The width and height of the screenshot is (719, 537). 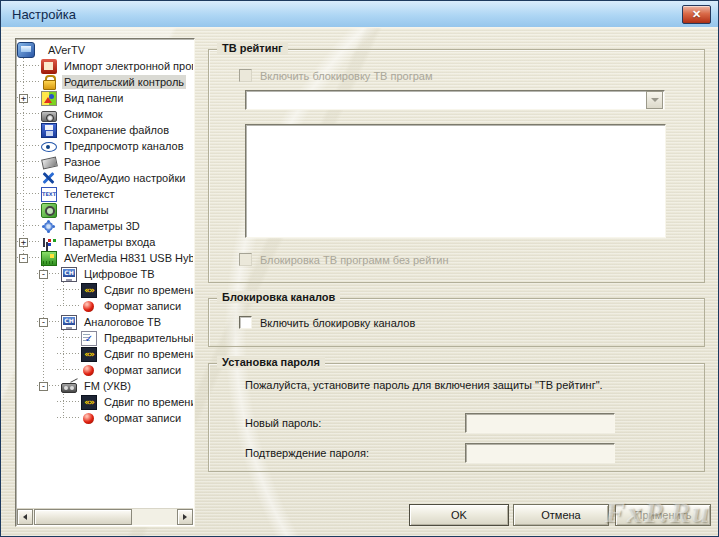 I want to click on ok-button: OK, so click(x=459, y=515).